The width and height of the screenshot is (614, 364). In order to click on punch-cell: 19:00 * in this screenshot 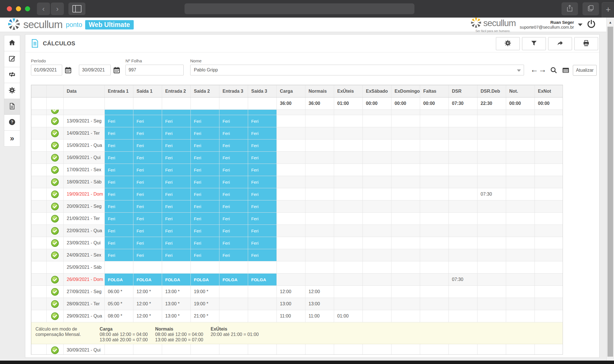, I will do `click(205, 292)`.